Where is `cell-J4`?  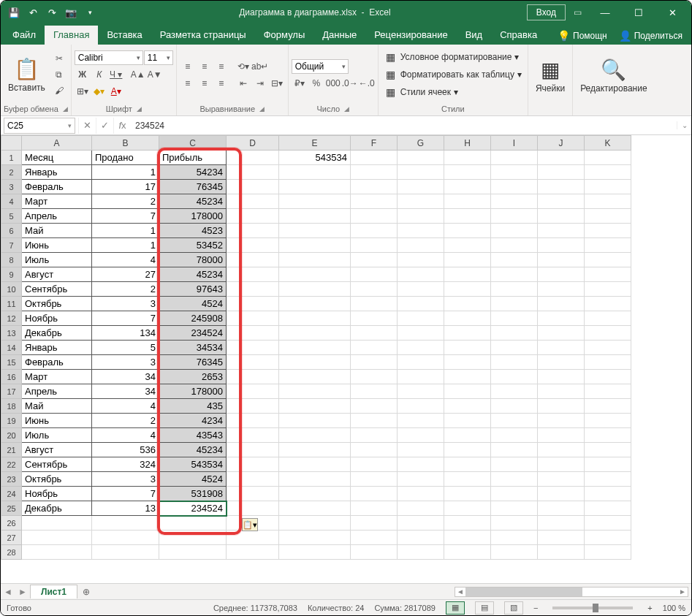
cell-J4 is located at coordinates (561, 202).